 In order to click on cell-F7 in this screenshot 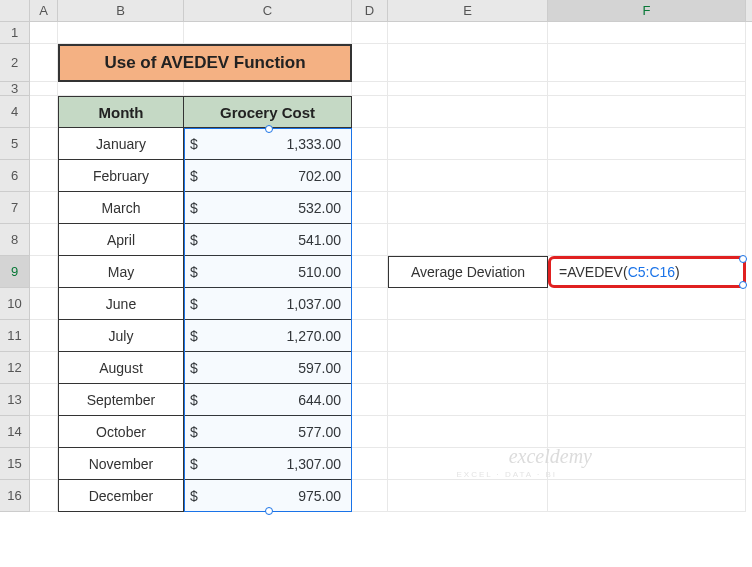, I will do `click(647, 208)`.